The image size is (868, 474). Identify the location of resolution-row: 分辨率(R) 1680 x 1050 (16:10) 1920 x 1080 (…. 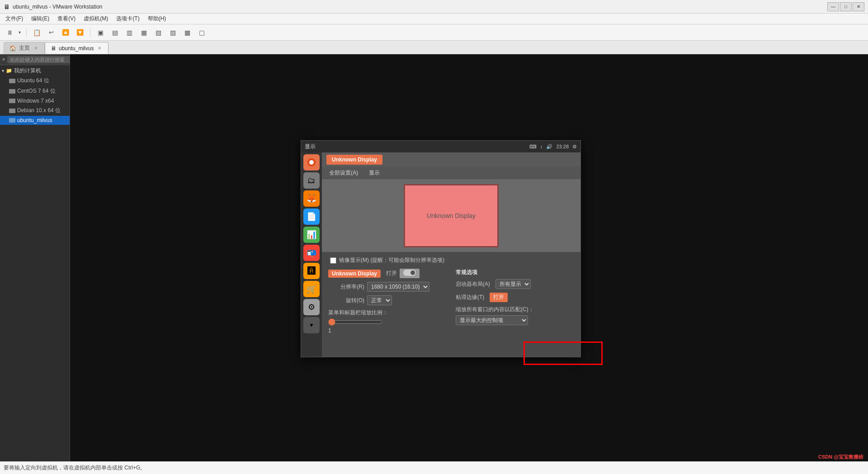
(387, 287).